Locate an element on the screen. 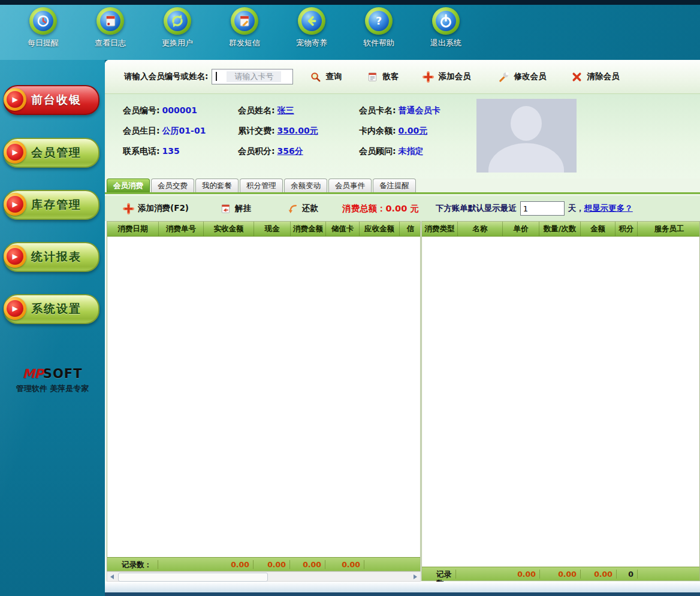 This screenshot has height=596, width=700. column-header: 消费单号 is located at coordinates (181, 229).